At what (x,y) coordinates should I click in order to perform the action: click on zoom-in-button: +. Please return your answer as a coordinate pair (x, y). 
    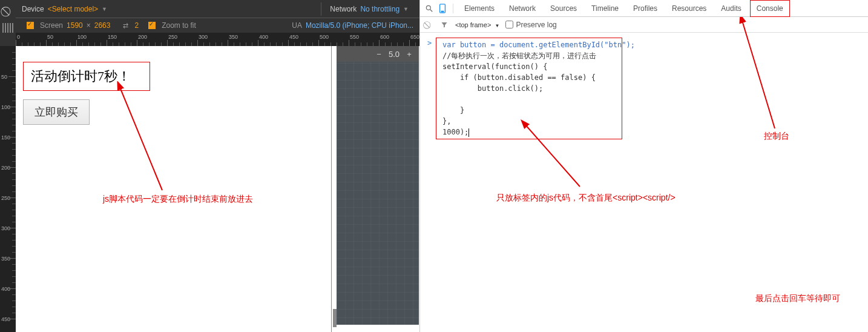
    Looking at the image, I should click on (409, 54).